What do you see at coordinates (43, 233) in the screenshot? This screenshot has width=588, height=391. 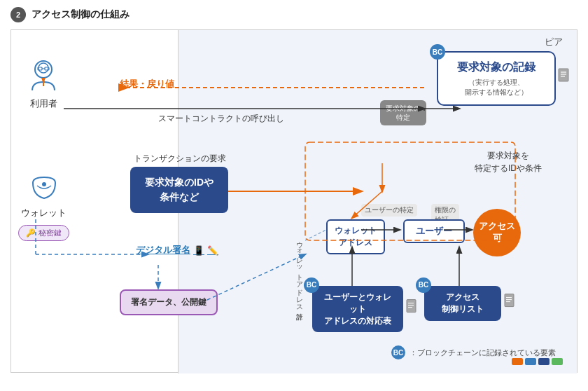 I see `secret-key-badge: 🔑 秘密鍵` at bounding box center [43, 233].